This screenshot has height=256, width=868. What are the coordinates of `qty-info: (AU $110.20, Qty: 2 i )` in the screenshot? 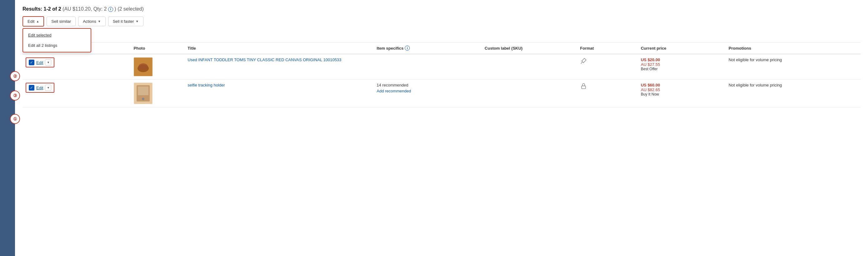 It's located at (90, 9).